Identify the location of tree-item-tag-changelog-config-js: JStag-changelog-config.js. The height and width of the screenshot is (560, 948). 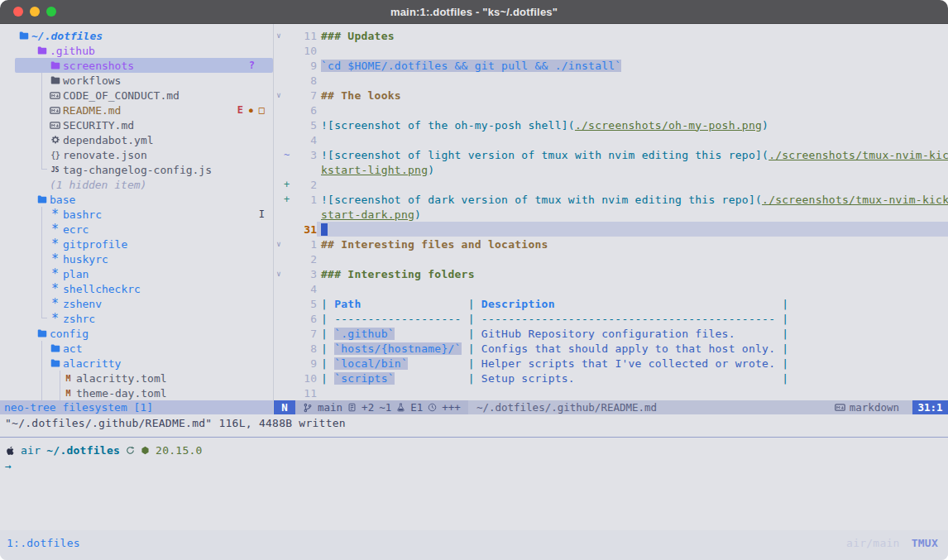
(136, 170).